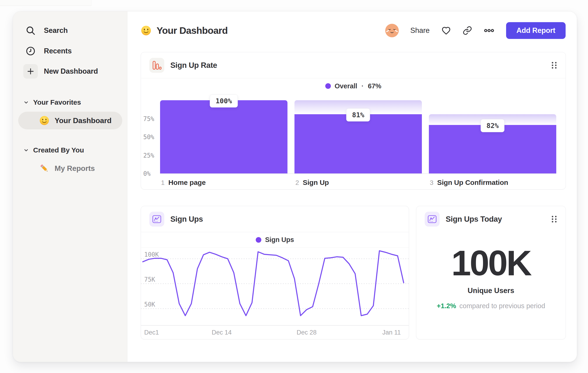 This screenshot has height=373, width=588. What do you see at coordinates (44, 168) in the screenshot?
I see `pencil-emoji-icon` at bounding box center [44, 168].